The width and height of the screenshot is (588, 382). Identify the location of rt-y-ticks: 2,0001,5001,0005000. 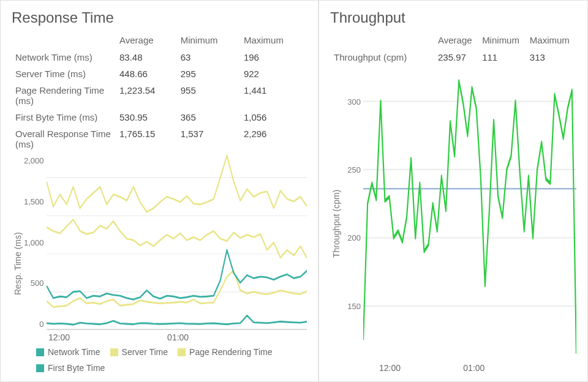
(36, 242).